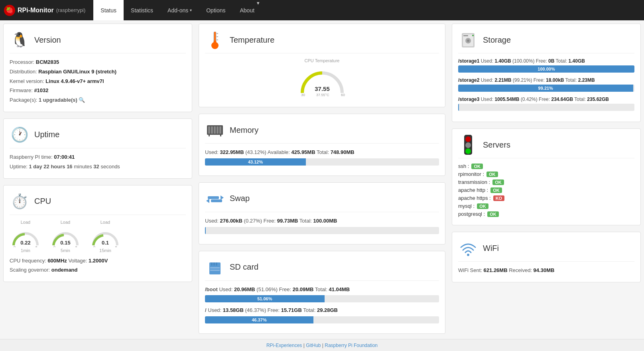 The width and height of the screenshot is (644, 351). What do you see at coordinates (98, 72) in the screenshot?
I see `distribution-line: Distribution: Raspbian GNU/Linux 9 (stre…` at bounding box center [98, 72].